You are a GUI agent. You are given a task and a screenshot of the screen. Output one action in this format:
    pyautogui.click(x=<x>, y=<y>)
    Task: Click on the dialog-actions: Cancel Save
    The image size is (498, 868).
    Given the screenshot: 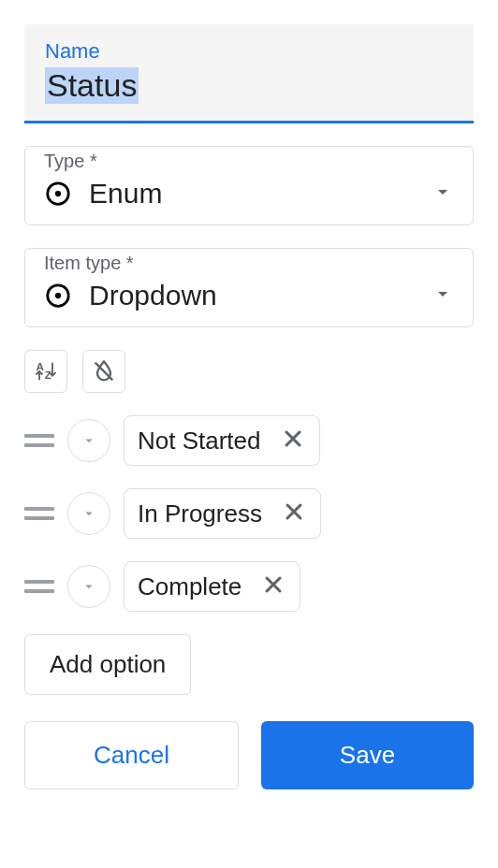 What is the action you would take?
    pyautogui.click(x=249, y=756)
    